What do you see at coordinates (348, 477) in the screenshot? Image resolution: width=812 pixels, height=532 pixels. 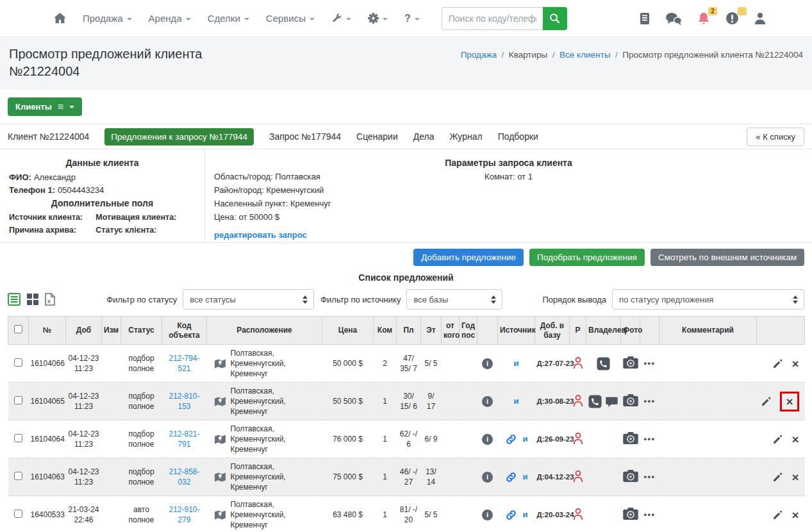 I see `offer-price-cell: 75 000 $` at bounding box center [348, 477].